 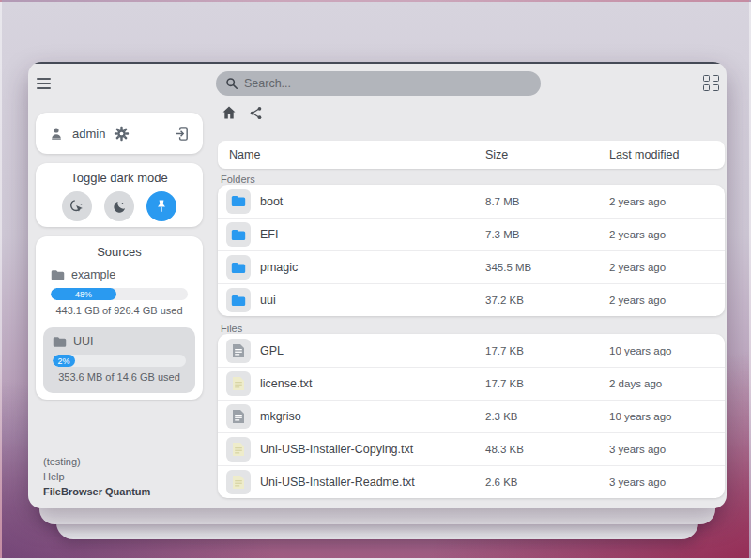 What do you see at coordinates (84, 295) in the screenshot?
I see `usage-progress-fill: 48%` at bounding box center [84, 295].